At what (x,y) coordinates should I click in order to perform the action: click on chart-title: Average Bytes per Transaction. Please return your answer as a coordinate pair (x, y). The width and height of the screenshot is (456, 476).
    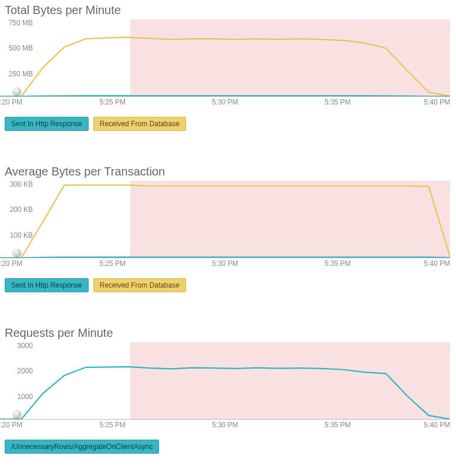
    Looking at the image, I should click on (228, 171).